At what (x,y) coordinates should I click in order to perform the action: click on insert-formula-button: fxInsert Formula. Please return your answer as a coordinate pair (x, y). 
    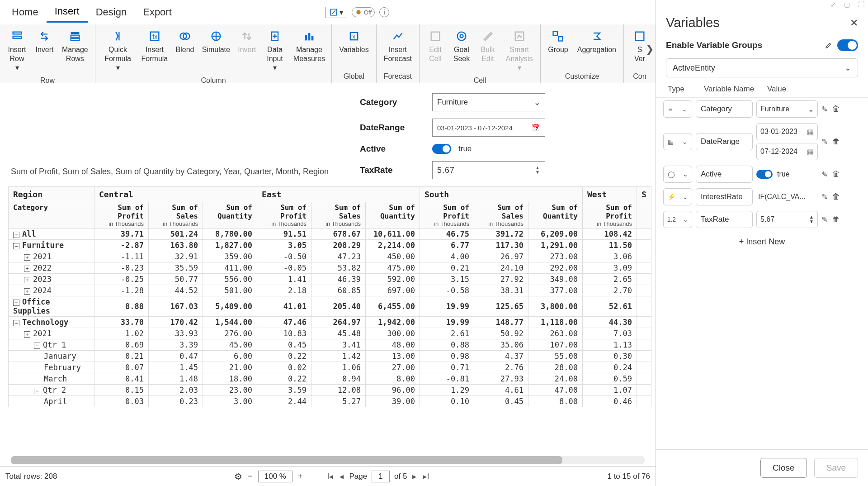
    Looking at the image, I should click on (155, 46).